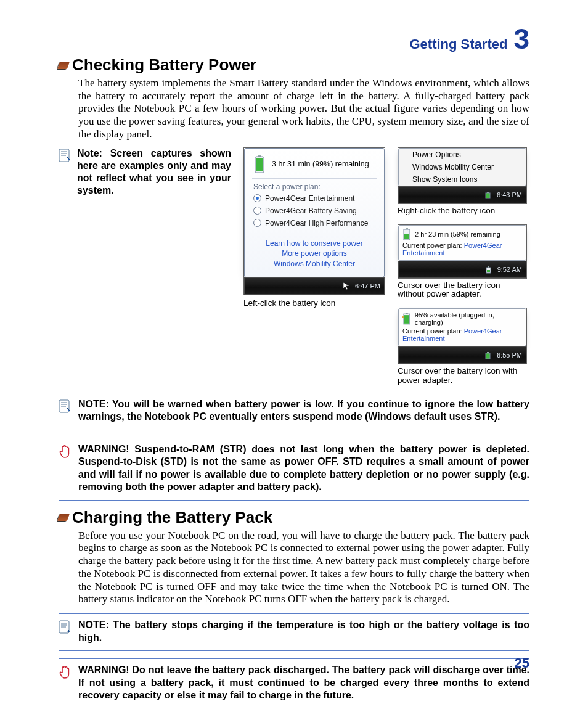  Describe the element at coordinates (462, 155) in the screenshot. I see `context-menu-item: Power Options` at that location.